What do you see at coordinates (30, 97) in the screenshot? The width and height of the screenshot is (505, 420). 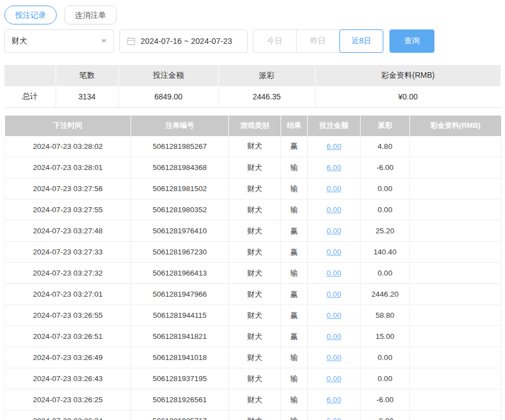 I see `summary-total-label: 总计` at bounding box center [30, 97].